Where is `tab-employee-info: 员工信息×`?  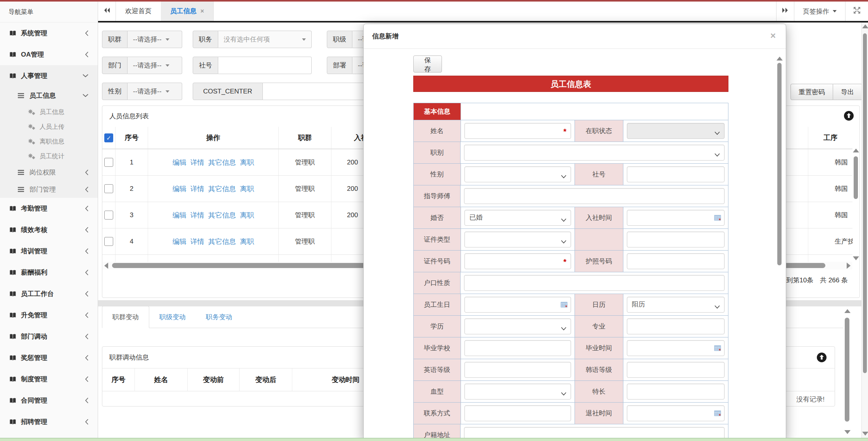
tab-employee-info: 员工信息× is located at coordinates (187, 11).